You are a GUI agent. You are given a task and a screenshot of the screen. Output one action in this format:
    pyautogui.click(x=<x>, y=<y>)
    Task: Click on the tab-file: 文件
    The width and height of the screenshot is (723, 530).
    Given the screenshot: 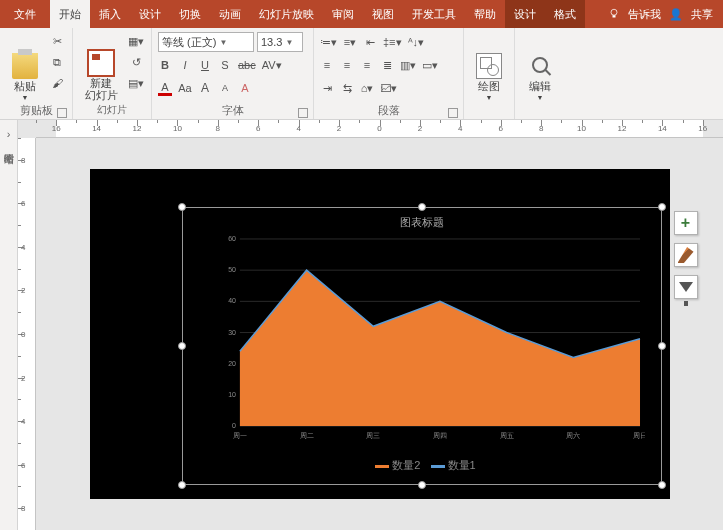 What is the action you would take?
    pyautogui.click(x=25, y=14)
    